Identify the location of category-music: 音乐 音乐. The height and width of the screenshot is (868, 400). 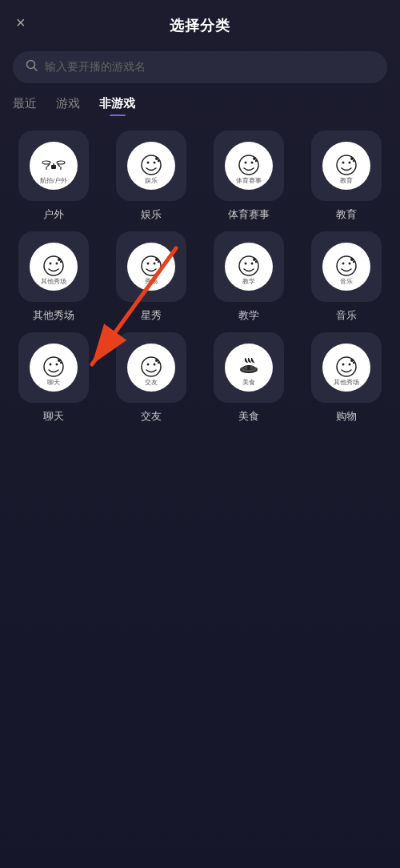
(346, 277).